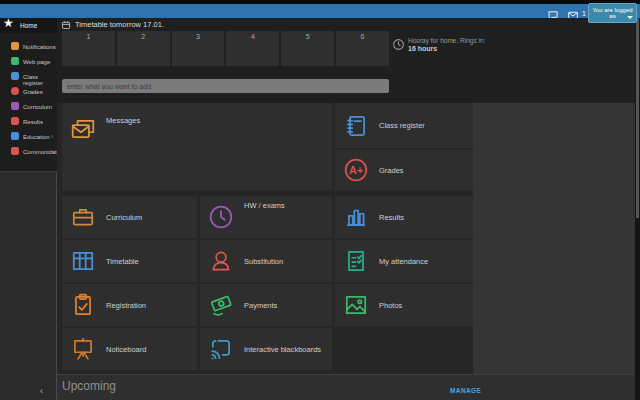 Image resolution: width=640 pixels, height=400 pixels. Describe the element at coordinates (122, 262) in the screenshot. I see `tile-label: Timetable` at that location.